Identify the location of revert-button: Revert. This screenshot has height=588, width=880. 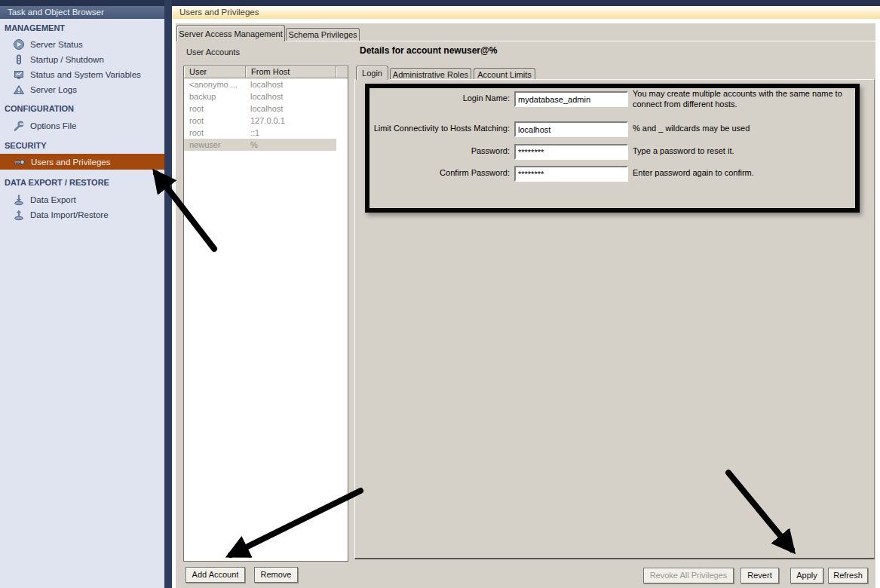
(760, 576).